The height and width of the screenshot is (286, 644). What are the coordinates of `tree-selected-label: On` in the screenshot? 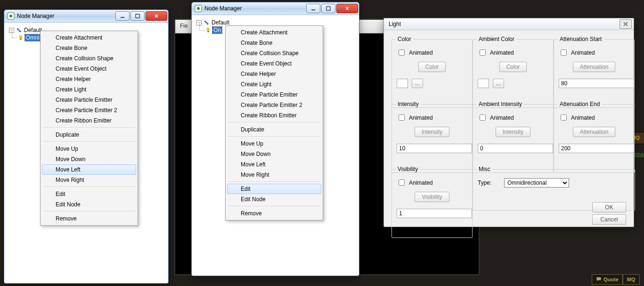 It's located at (217, 30).